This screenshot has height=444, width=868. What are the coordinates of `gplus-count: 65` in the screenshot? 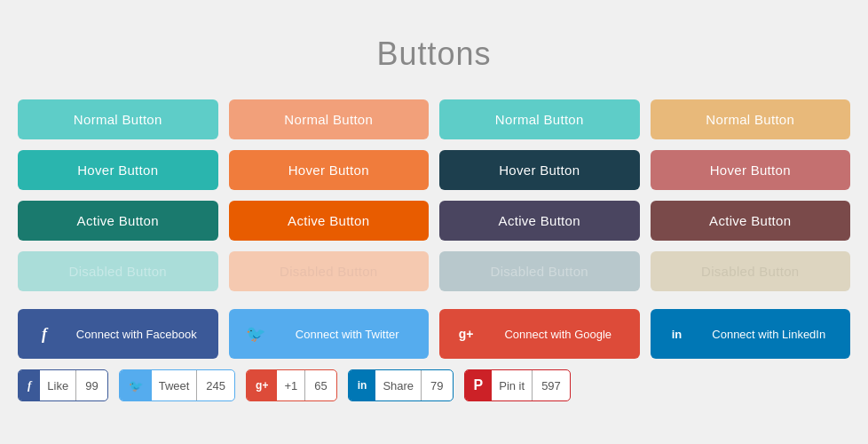 It's located at (320, 385).